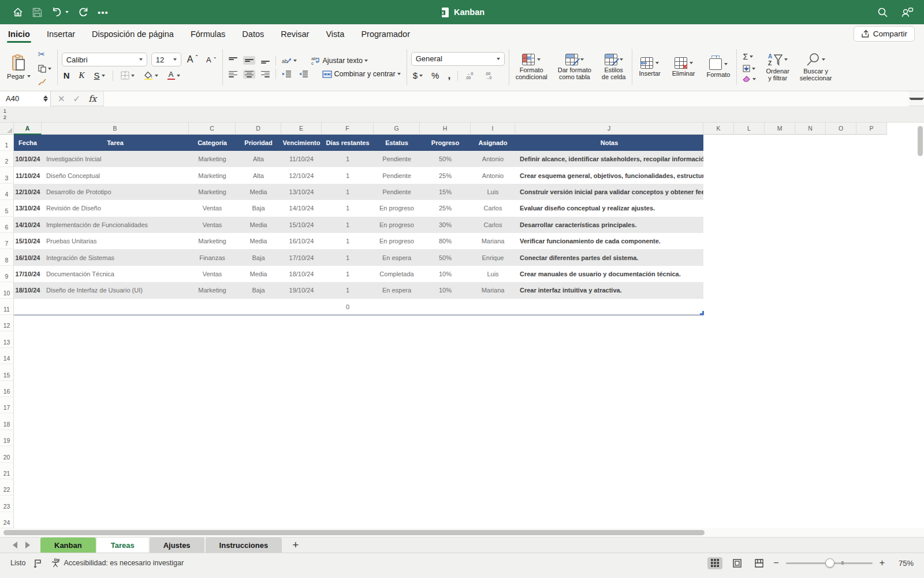 The image size is (924, 578). Describe the element at coordinates (301, 192) in the screenshot. I see `cell-E4: 13/10/24` at that location.